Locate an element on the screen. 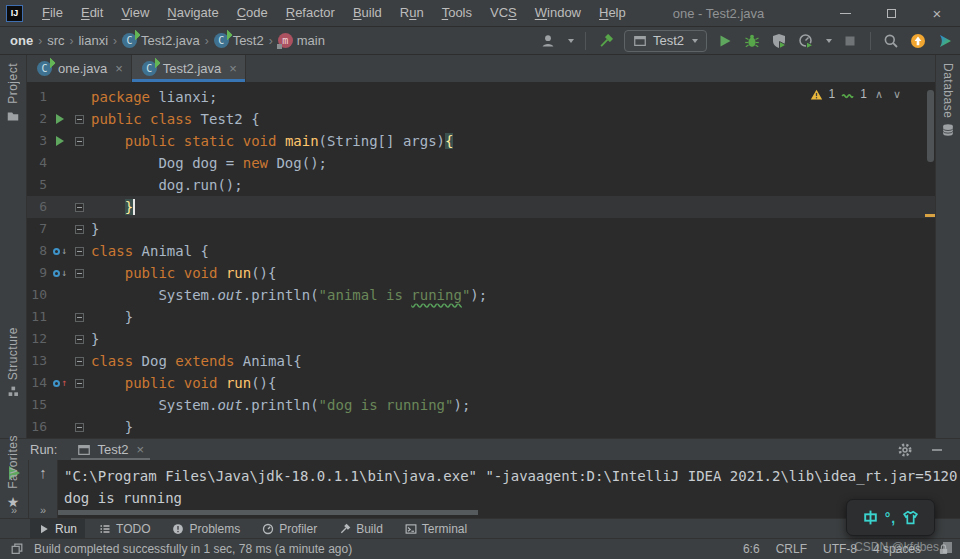 The image size is (960, 559). hide-panel-icon is located at coordinates (937, 450).